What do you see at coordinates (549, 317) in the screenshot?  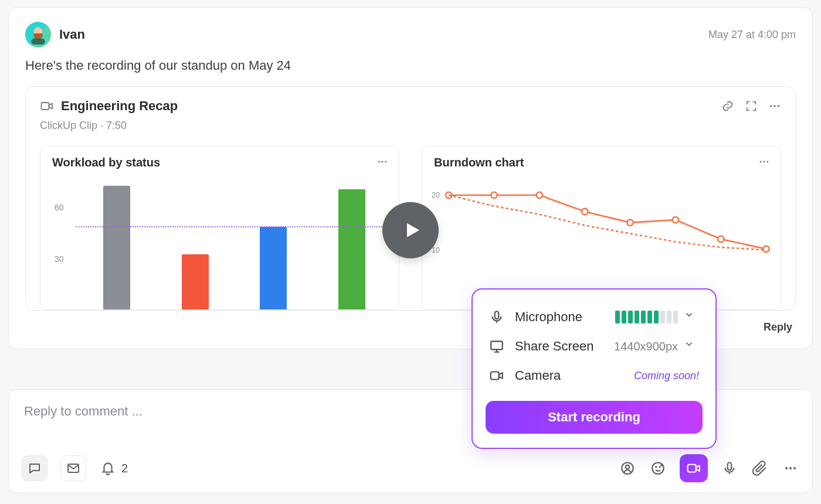 I see `microphone-label: Microphone` at bounding box center [549, 317].